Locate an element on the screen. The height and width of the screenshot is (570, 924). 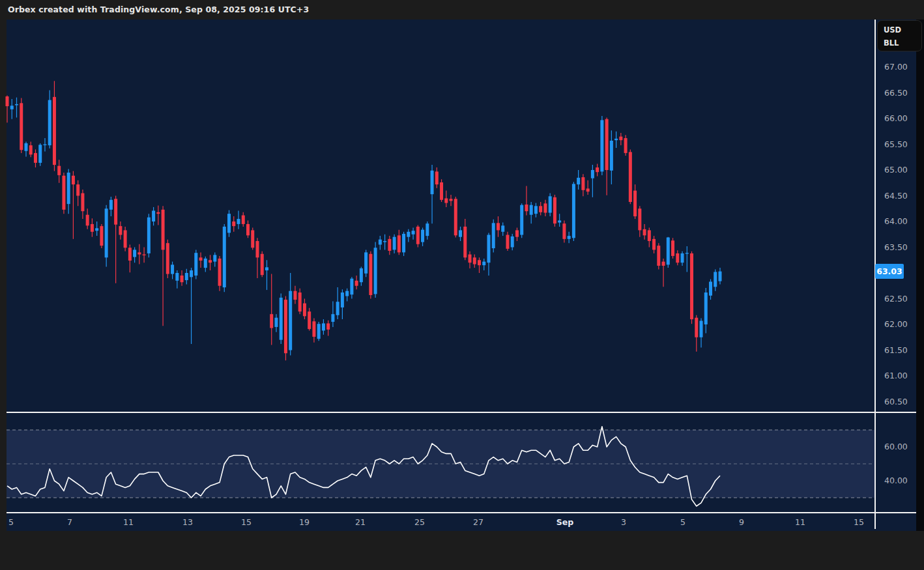
footer-bar: TradingView is located at coordinates (462, 550).